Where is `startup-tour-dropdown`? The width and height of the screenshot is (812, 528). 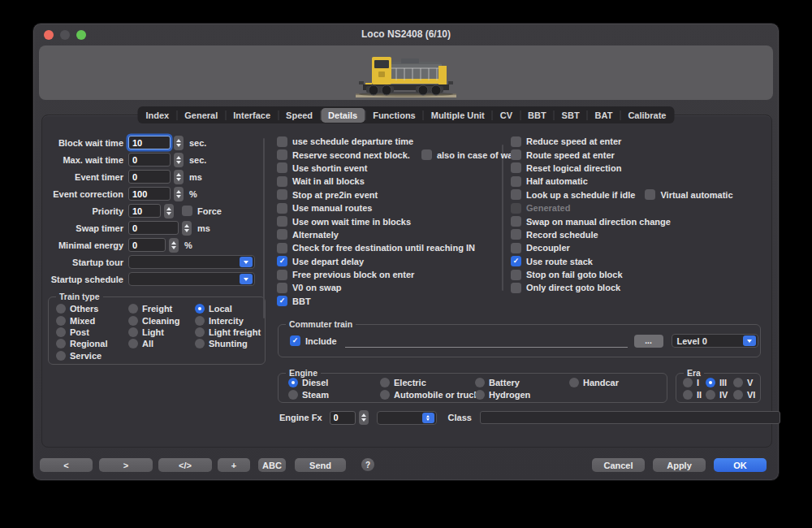 startup-tour-dropdown is located at coordinates (192, 262).